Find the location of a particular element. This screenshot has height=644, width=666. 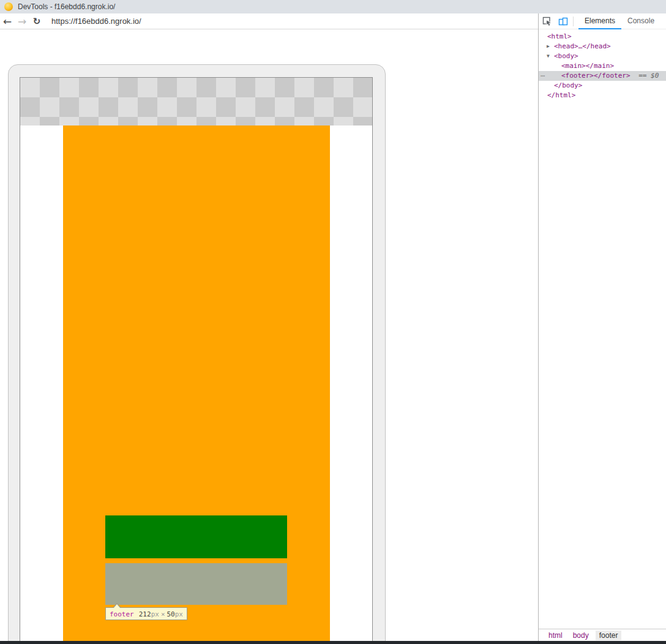

tooltip-times-sign: × is located at coordinates (163, 615).